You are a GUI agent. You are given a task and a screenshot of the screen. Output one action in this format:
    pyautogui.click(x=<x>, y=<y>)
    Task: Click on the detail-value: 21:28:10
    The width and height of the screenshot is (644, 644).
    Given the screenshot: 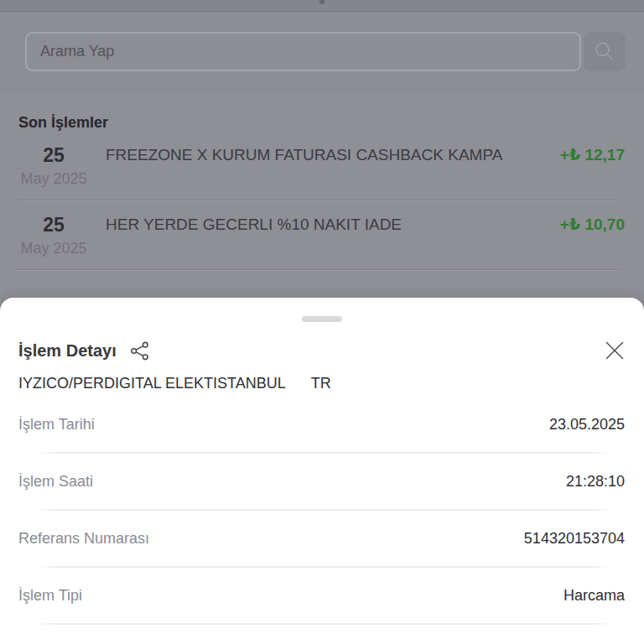 What is the action you would take?
    pyautogui.click(x=595, y=481)
    